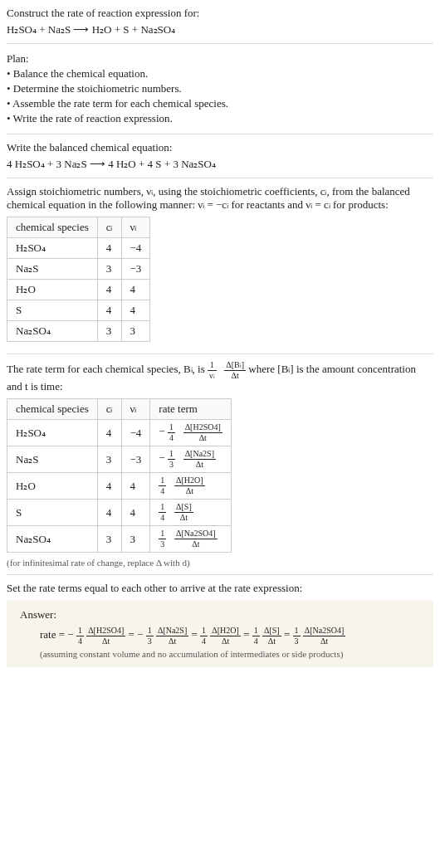 This screenshot has width=440, height=868. Describe the element at coordinates (79, 269) in the screenshot. I see `table-row: Na₂S3−3` at that location.